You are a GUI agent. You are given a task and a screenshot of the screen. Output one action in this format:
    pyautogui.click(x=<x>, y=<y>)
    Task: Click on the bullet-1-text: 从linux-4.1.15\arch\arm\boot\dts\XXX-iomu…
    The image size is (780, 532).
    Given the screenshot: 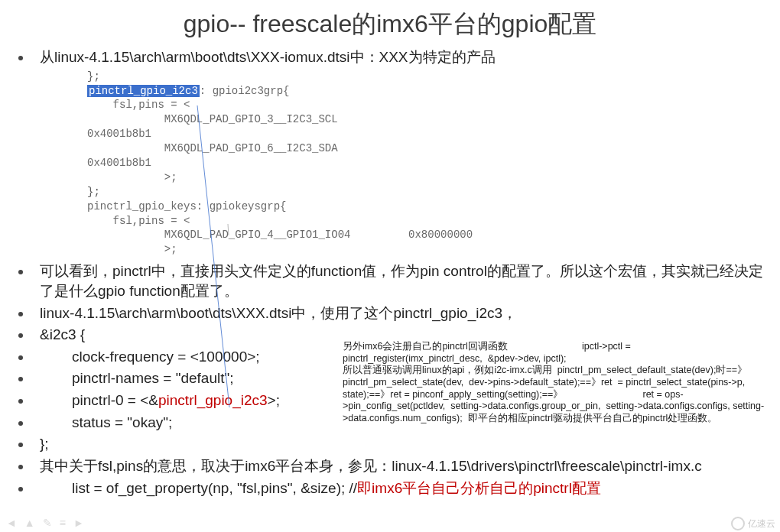 What is the action you would take?
    pyautogui.click(x=402, y=57)
    